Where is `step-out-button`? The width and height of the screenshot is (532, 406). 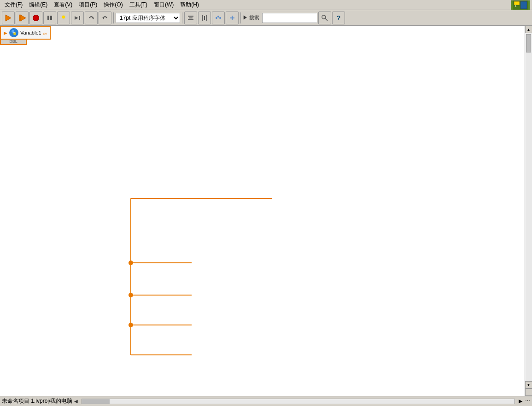 step-out-button is located at coordinates (105, 18).